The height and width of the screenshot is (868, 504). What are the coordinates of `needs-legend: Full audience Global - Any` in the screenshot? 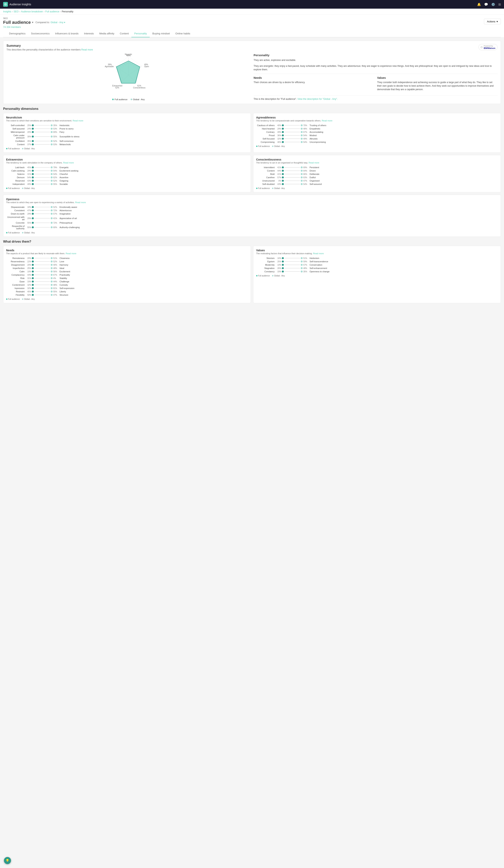 It's located at (127, 299).